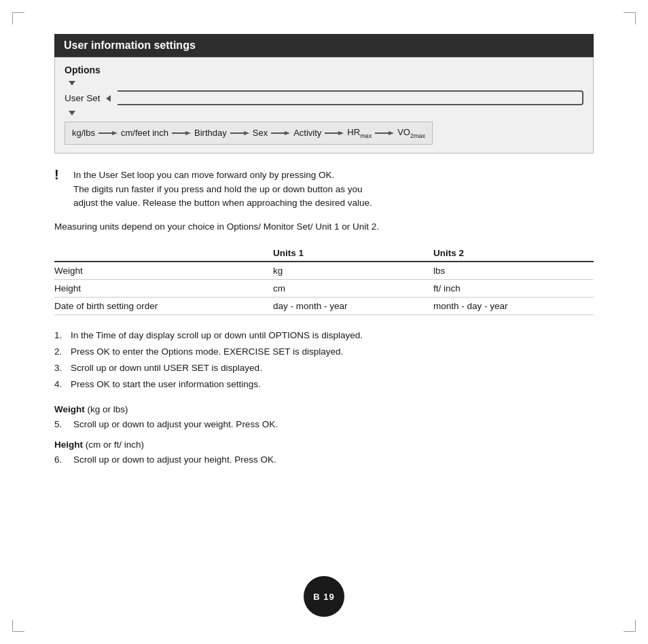 The image size is (648, 644). What do you see at coordinates (62, 384) in the screenshot?
I see `step-num-4: 4.` at bounding box center [62, 384].